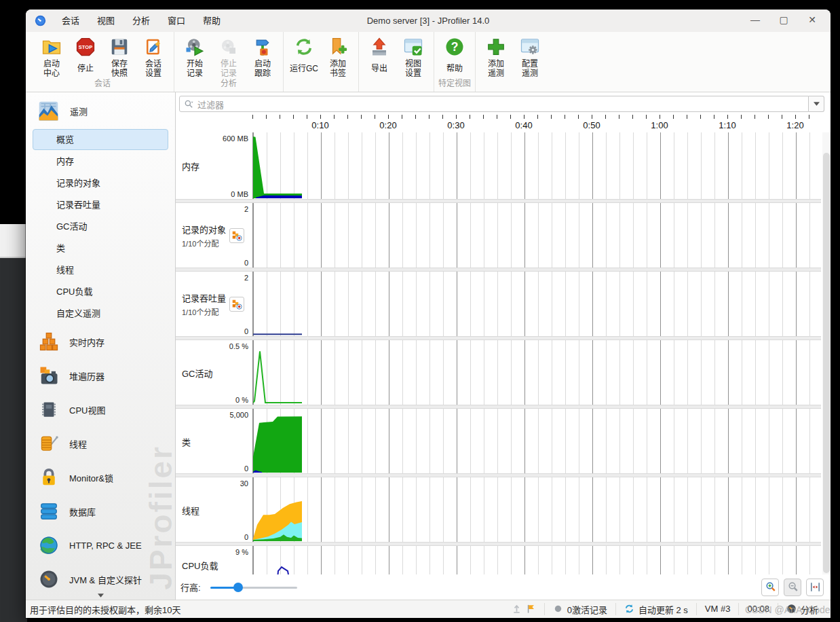  What do you see at coordinates (815, 587) in the screenshot?
I see `fit-width-icon` at bounding box center [815, 587].